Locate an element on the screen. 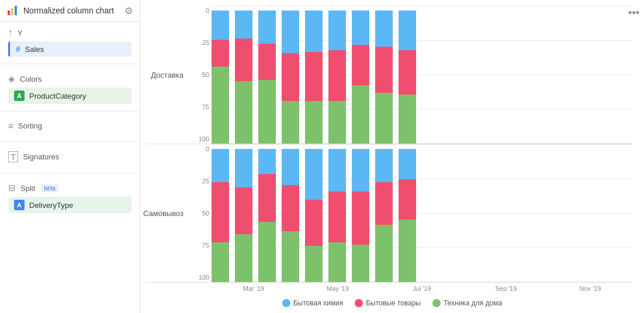 The height and width of the screenshot is (313, 644). section-signatures-label: T Signatures is located at coordinates (70, 156).